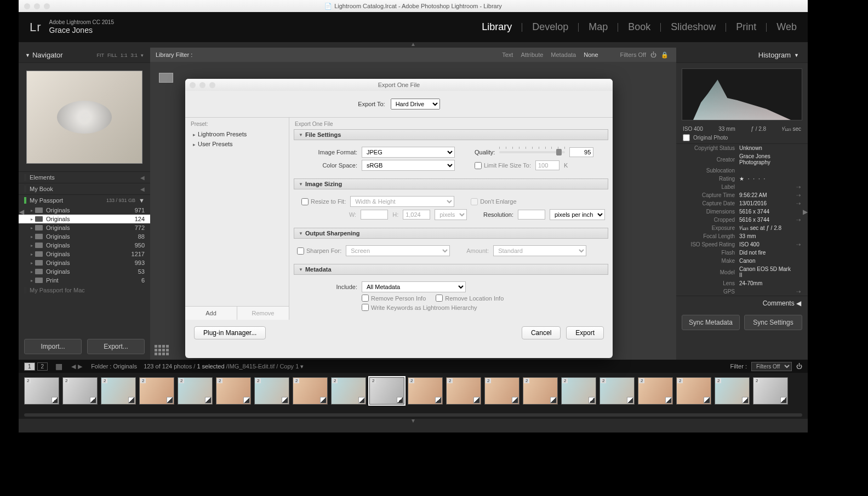  I want to click on module-book: Book, so click(639, 27).